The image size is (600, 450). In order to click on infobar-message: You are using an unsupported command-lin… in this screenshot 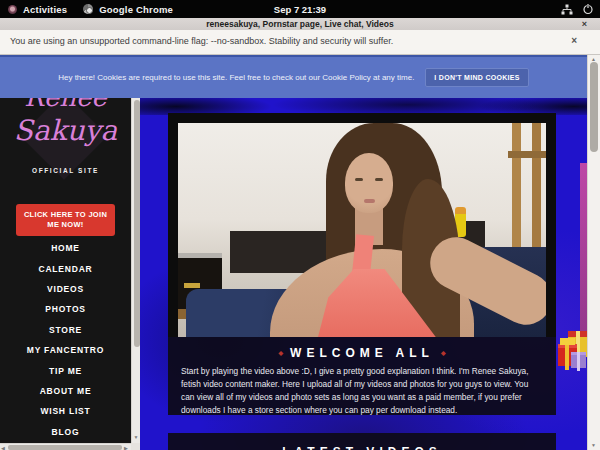, I will do `click(202, 41)`.